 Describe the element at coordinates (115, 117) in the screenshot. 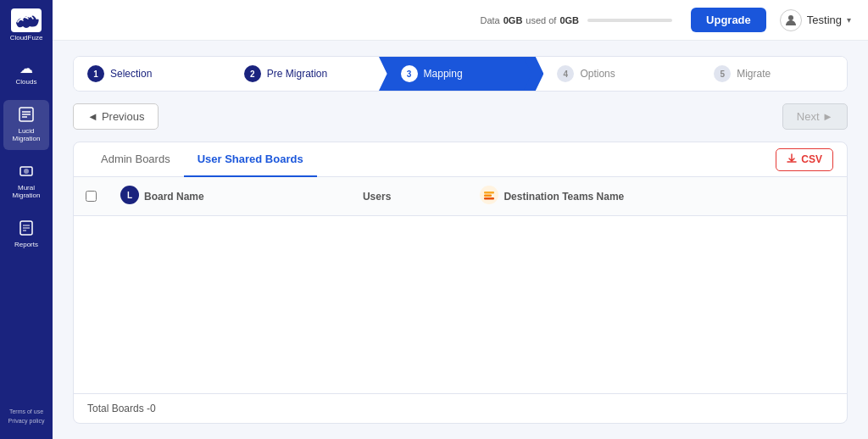

I see `previous-button: ◄ Previous` at that location.